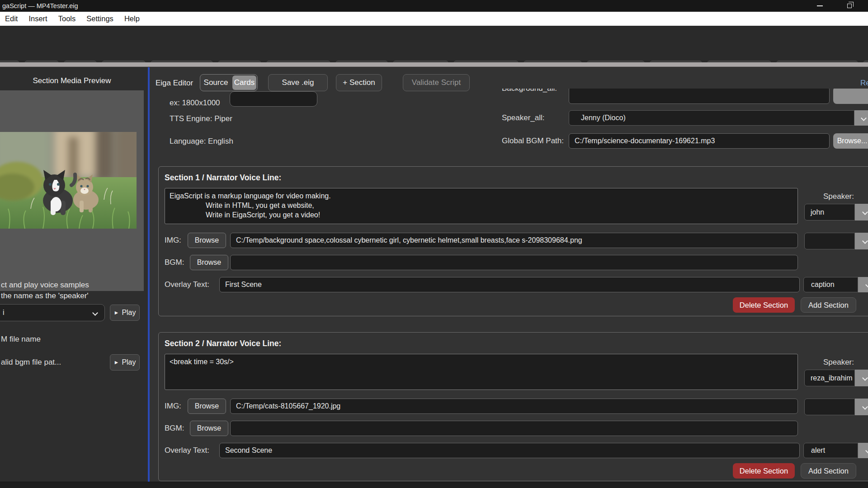 The height and width of the screenshot is (488, 868). What do you see at coordinates (434, 44) in the screenshot?
I see `toolbar: ew Open Save Save as Find/Replace Previe…` at bounding box center [434, 44].